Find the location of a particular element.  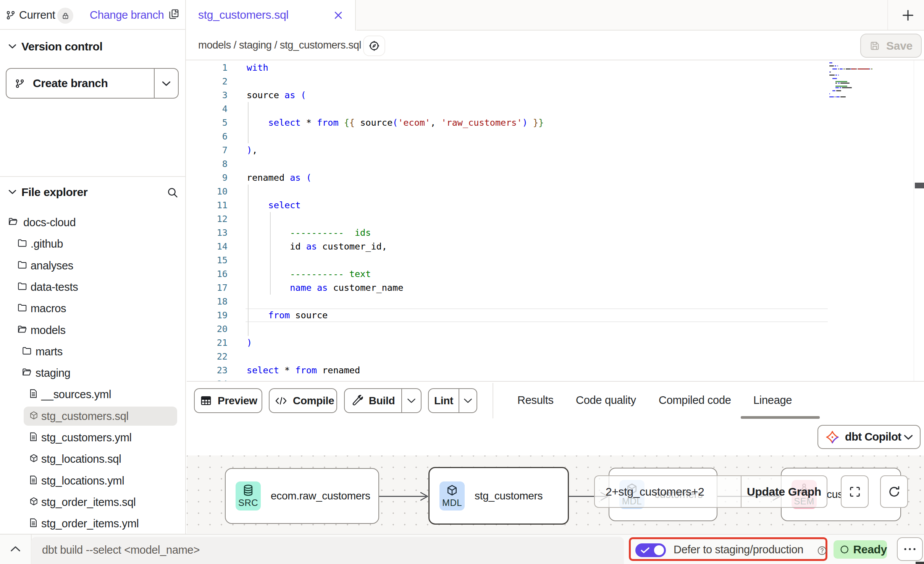

command-input: dbt build --select <model_name> is located at coordinates (328, 550).